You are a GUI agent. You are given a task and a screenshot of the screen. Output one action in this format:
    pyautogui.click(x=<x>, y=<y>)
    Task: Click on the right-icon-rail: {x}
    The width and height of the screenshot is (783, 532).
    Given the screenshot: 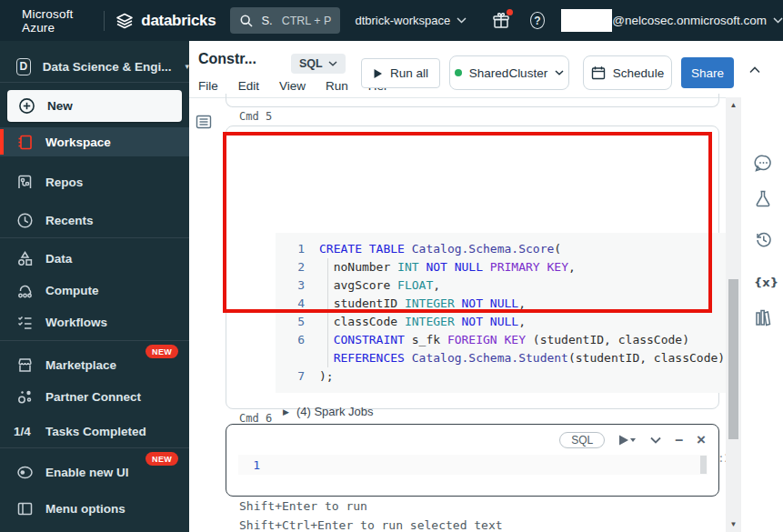 What is the action you would take?
    pyautogui.click(x=762, y=315)
    